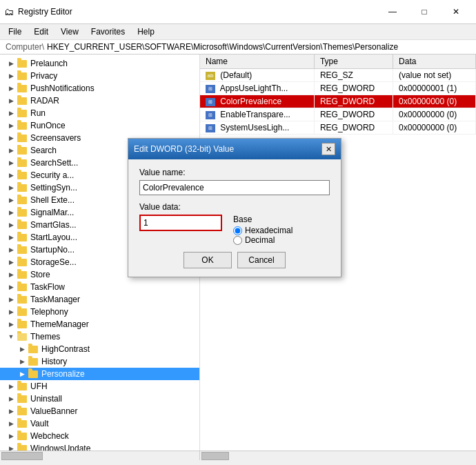 The width and height of the screenshot is (476, 465). What do you see at coordinates (70, 32) in the screenshot?
I see `menu-view: View` at bounding box center [70, 32].